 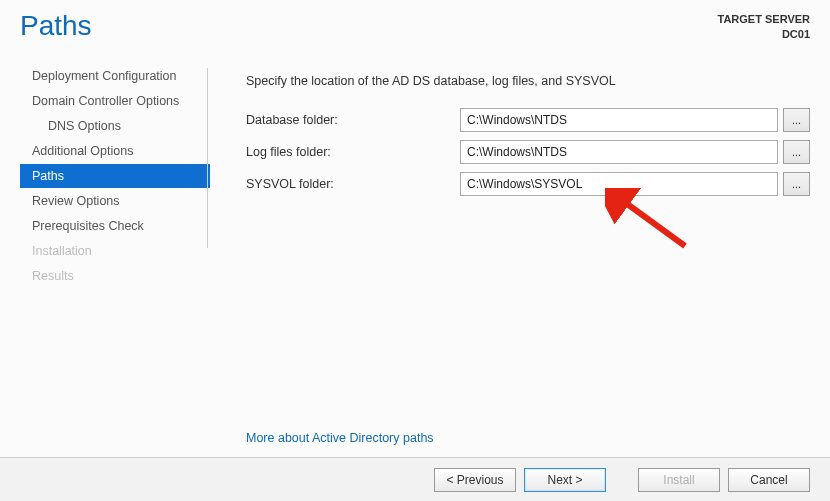 What do you see at coordinates (115, 201) in the screenshot?
I see `sidebar-item-review-options: Review Options` at bounding box center [115, 201].